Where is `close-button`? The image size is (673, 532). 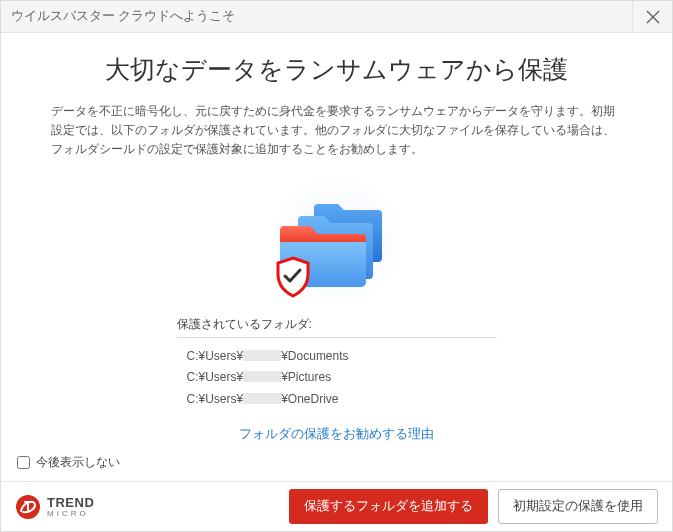 close-button is located at coordinates (652, 17).